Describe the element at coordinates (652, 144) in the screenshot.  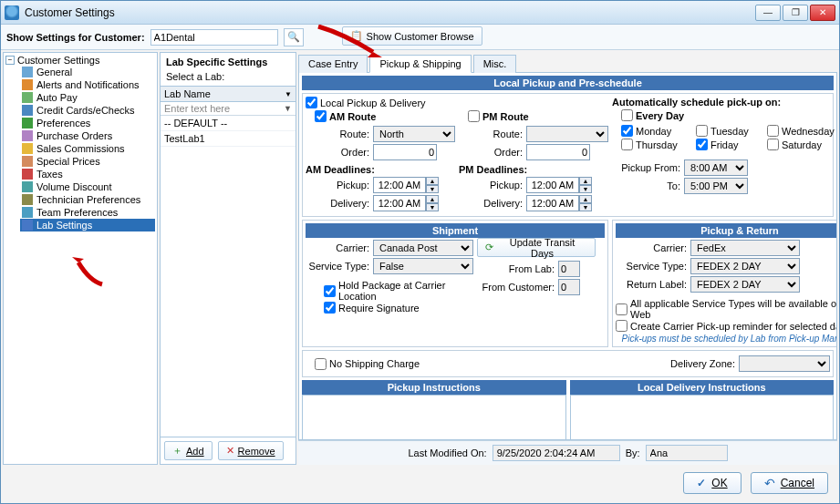
I see `day-thursday: Thursday` at that location.